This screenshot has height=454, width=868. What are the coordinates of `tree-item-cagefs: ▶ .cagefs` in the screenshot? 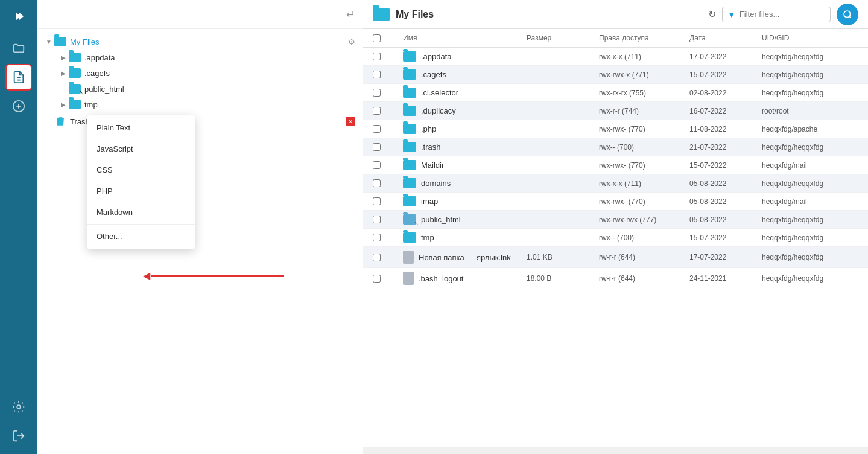 It's located at (200, 73).